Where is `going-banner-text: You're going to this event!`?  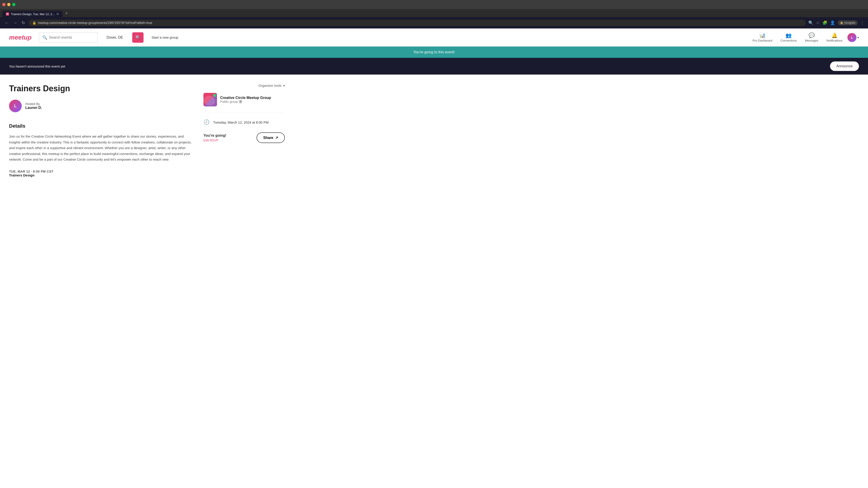
going-banner-text: You're going to this event! is located at coordinates (434, 52).